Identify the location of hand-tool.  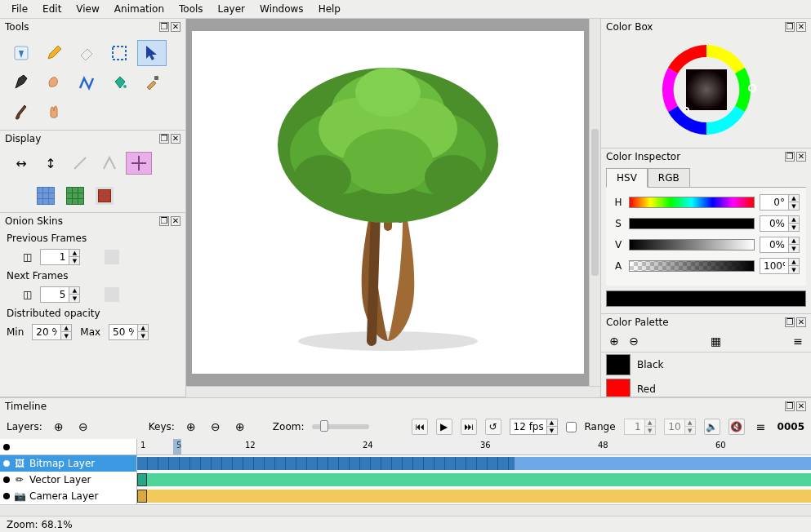
(54, 112).